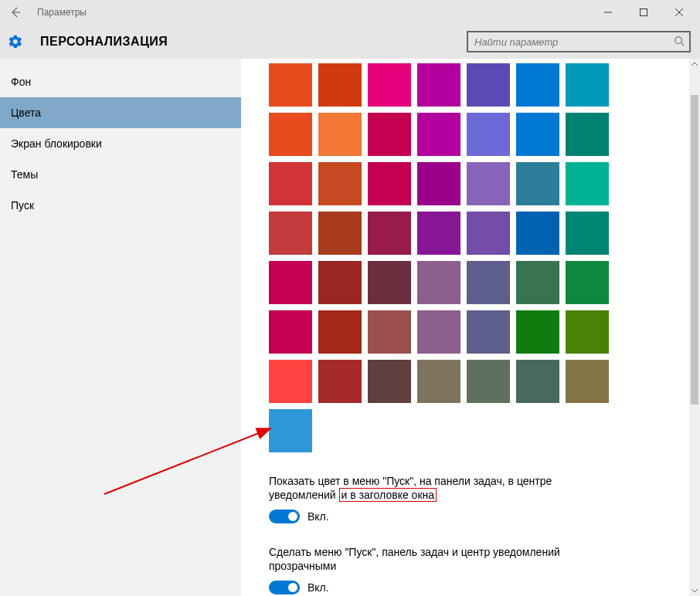 Image resolution: width=700 pixels, height=596 pixels. I want to click on scroll-up-button, so click(695, 64).